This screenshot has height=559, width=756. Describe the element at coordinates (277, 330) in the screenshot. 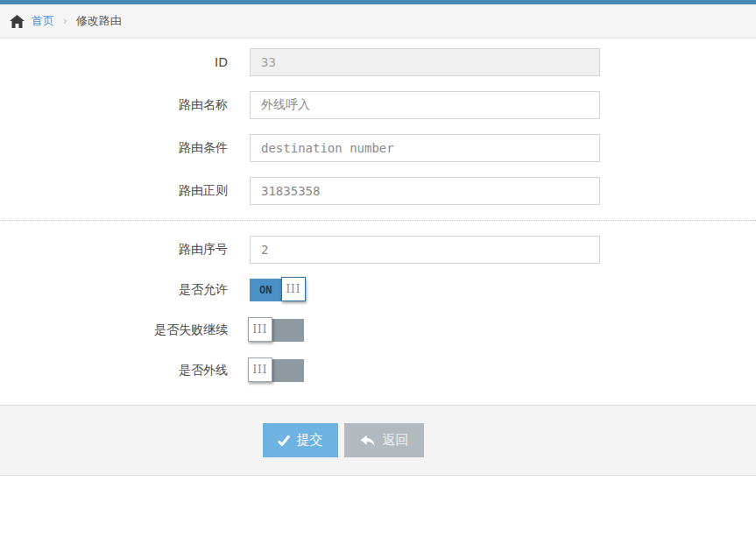

I see `continue-on-fail-toggle: III` at that location.